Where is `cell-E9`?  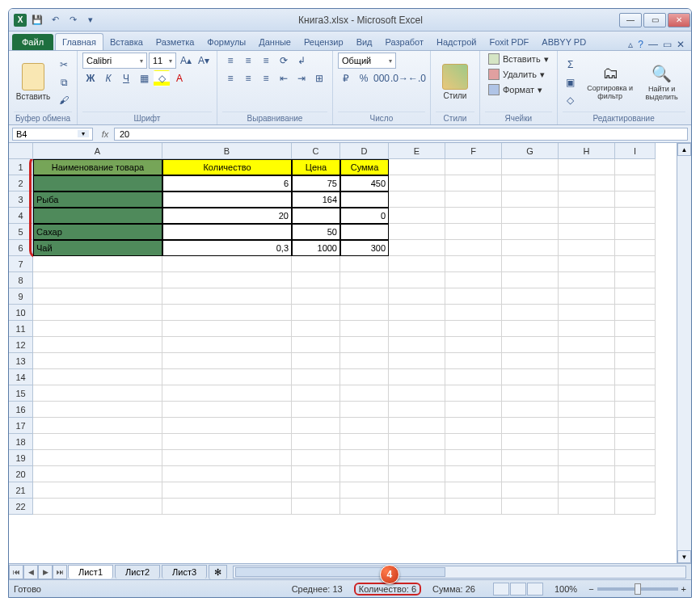
cell-E9 is located at coordinates (417, 297).